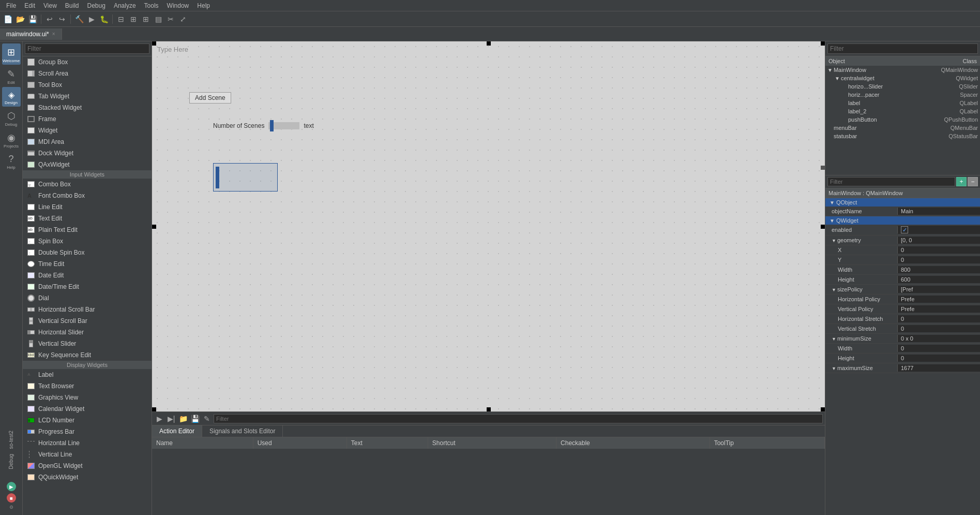 This screenshot has height=515, width=980. What do you see at coordinates (11, 76) in the screenshot?
I see `sidebar-edit: ✎ Edit` at bounding box center [11, 76].